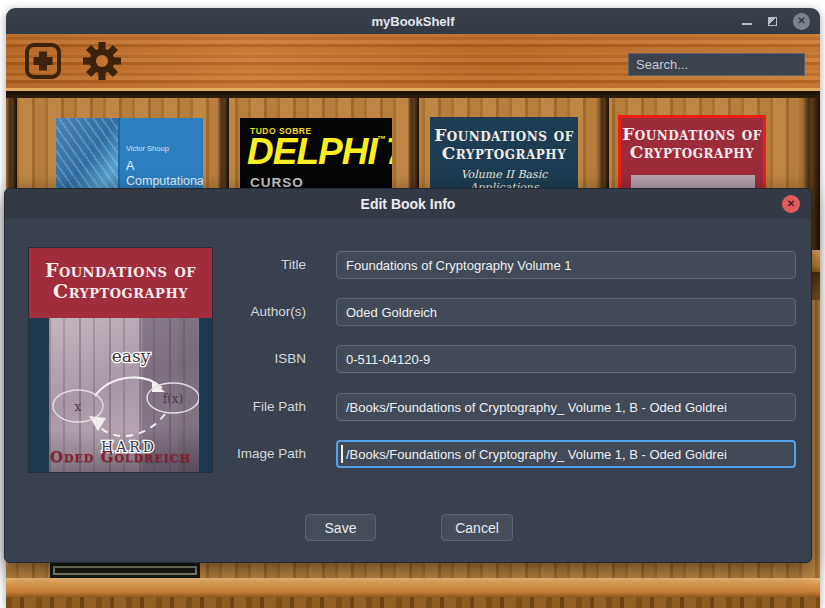  What do you see at coordinates (408, 204) in the screenshot?
I see `dialog-header: Edit Book Info ✕` at bounding box center [408, 204].